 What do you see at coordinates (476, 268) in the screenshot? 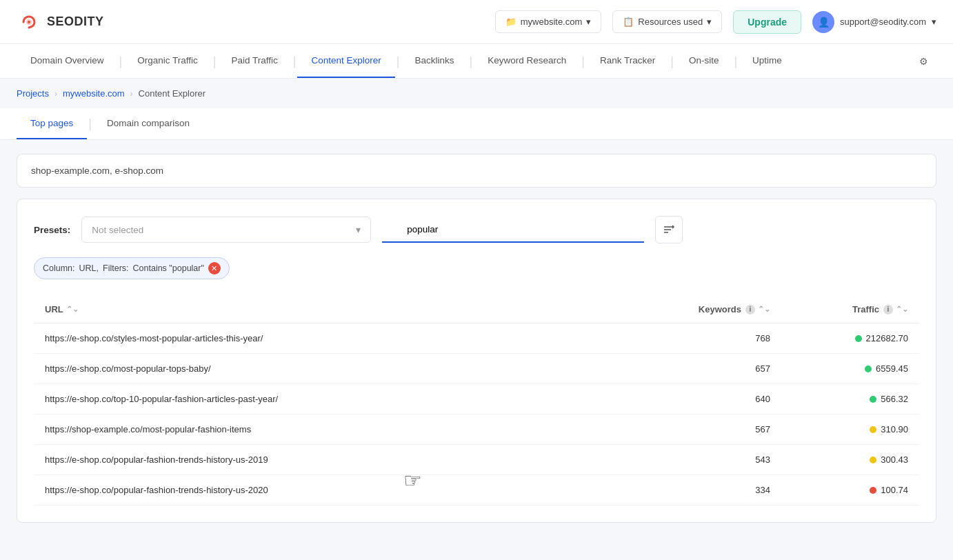
I see `filter-tags: Column: URL, Filters: Contains "popular"…` at bounding box center [476, 268].